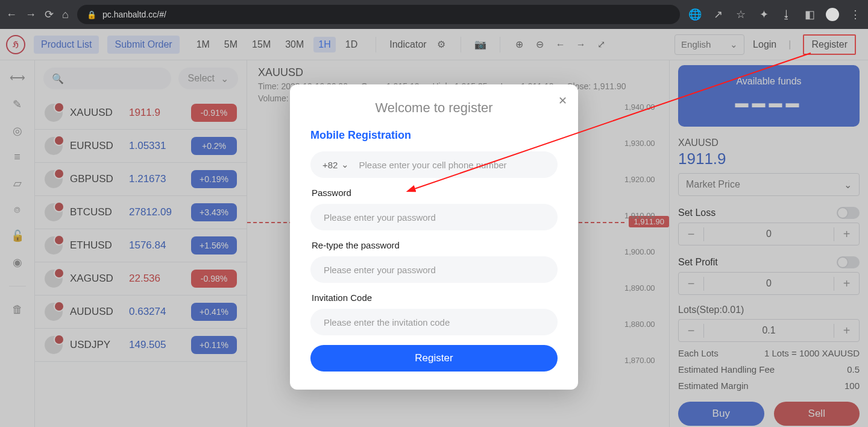  Describe the element at coordinates (435, 298) in the screenshot. I see `invite-label: Invitation Code` at that location.